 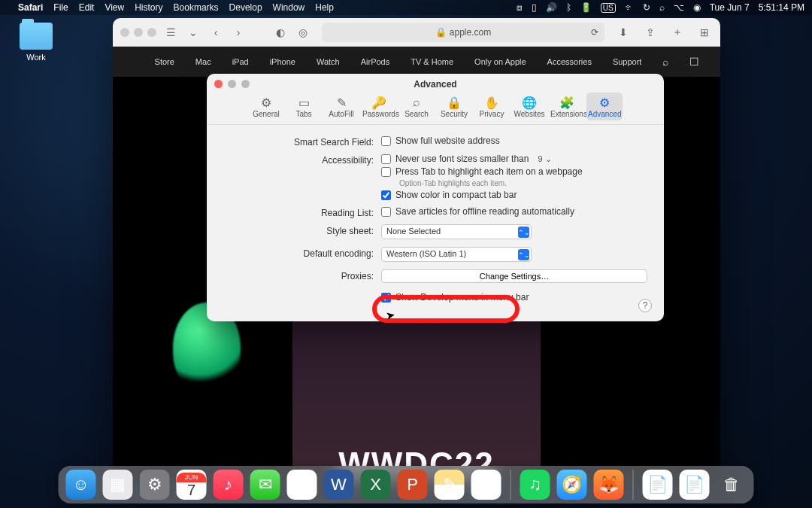 I want to click on dock-spotify: ♫, so click(x=535, y=485).